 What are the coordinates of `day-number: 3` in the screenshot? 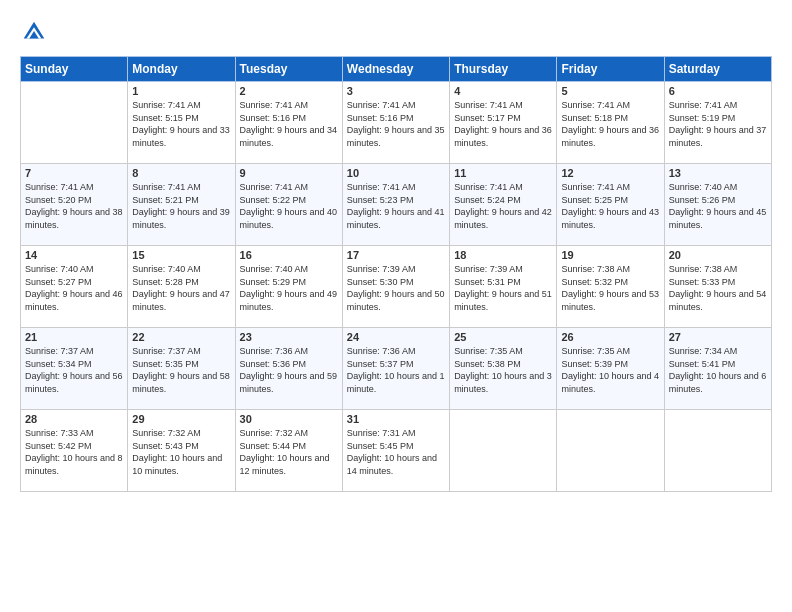 It's located at (396, 91).